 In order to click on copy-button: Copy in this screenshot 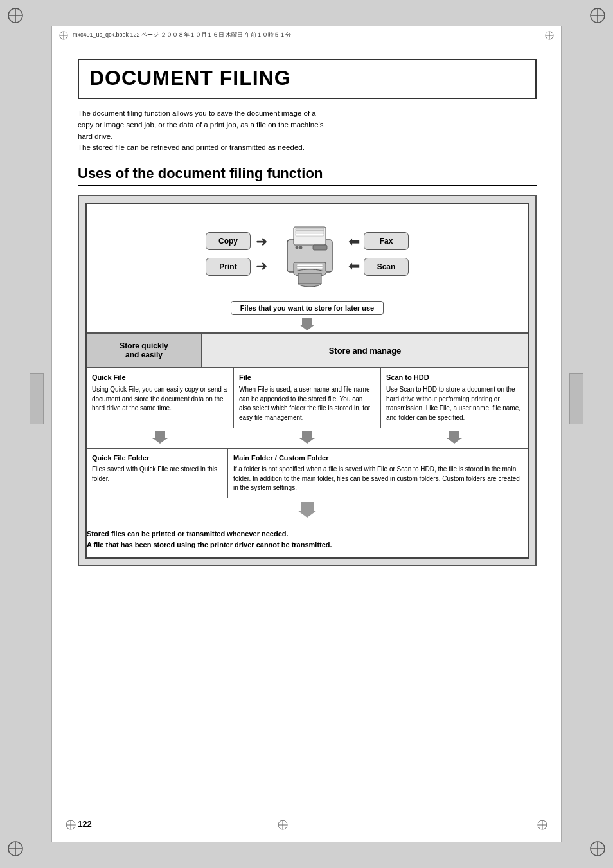, I will do `click(228, 241)`.